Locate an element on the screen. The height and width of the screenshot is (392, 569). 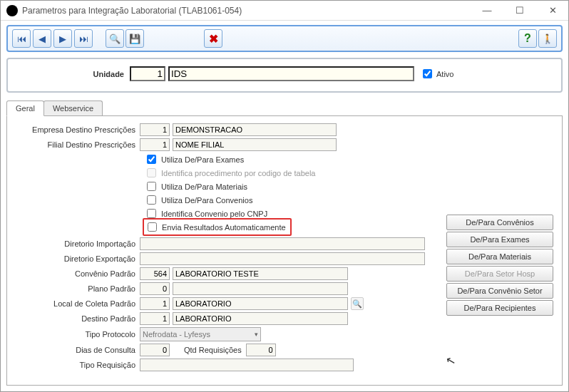
btn-depara-convenios: De/Para Convênios is located at coordinates (500, 222).